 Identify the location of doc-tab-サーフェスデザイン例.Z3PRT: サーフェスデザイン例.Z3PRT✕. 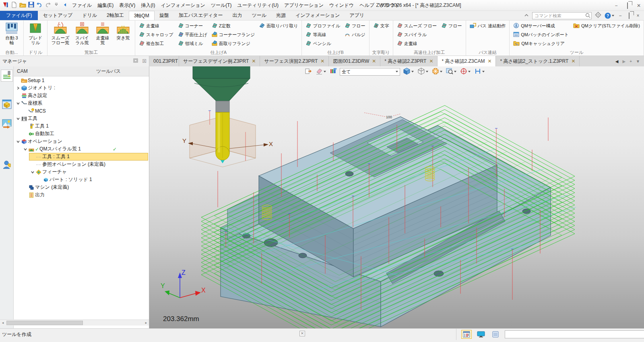
(220, 61).